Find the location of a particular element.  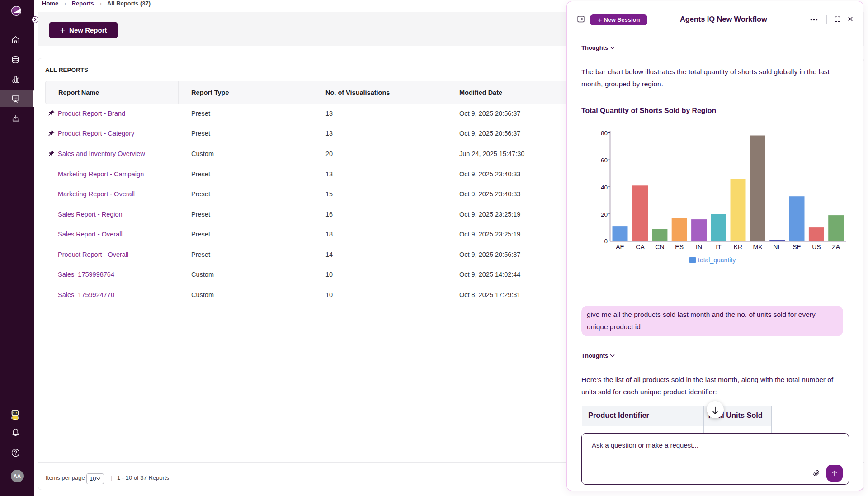

svg-text: 0 is located at coordinates (606, 241).